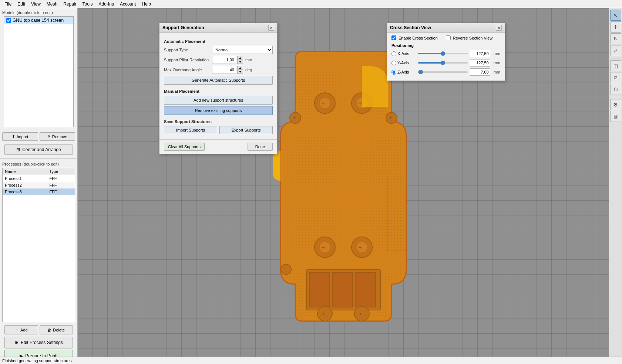 The image size is (622, 364). What do you see at coordinates (128, 4) in the screenshot?
I see `menu-account: Account` at bounding box center [128, 4].